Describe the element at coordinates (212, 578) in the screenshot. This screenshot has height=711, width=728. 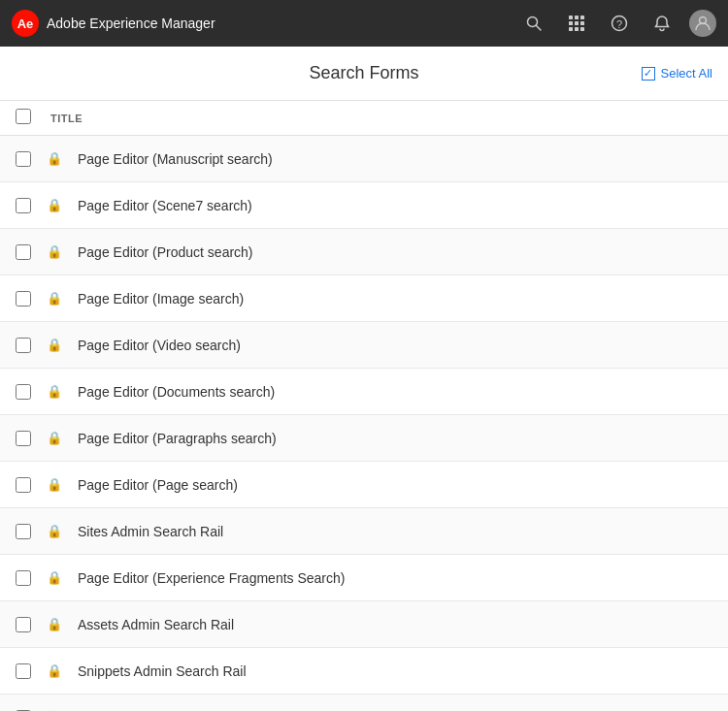
I see `row-title: Page Editor (Experience Fragments Search…` at that location.